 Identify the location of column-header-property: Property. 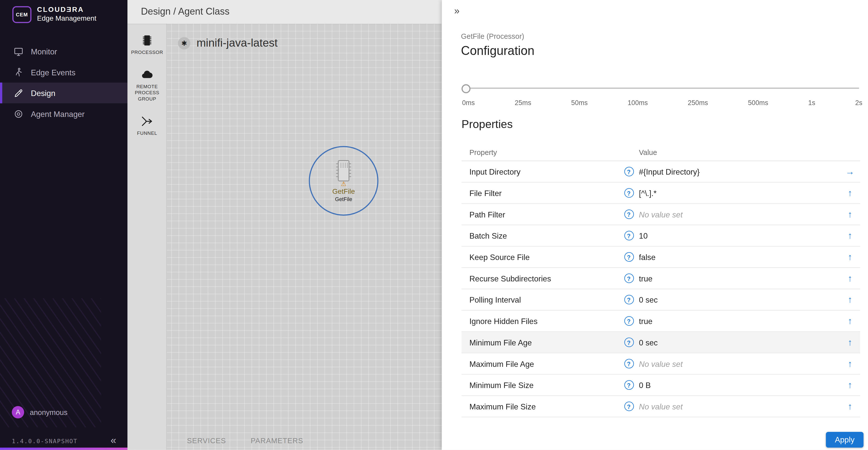
(540, 152).